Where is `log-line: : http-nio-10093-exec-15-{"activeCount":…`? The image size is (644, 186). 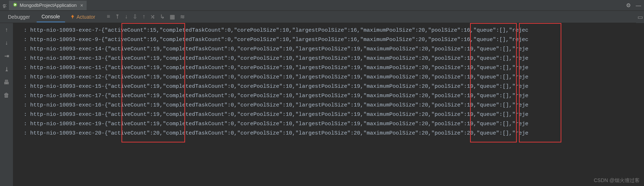 log-line: : http-nio-10093-exec-15-{"activeCount":… is located at coordinates (334, 87).